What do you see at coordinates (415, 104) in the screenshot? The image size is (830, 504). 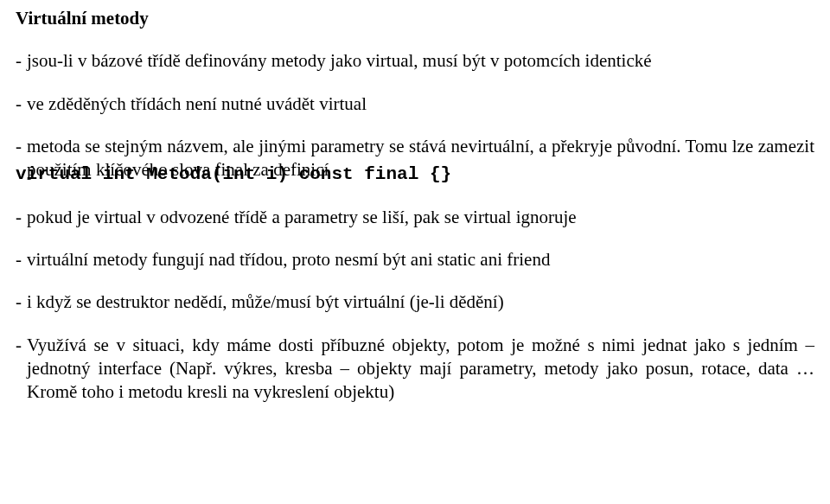 I see `bullet-item-2: - ve zděděných třídách není nutné uvádět…` at bounding box center [415, 104].